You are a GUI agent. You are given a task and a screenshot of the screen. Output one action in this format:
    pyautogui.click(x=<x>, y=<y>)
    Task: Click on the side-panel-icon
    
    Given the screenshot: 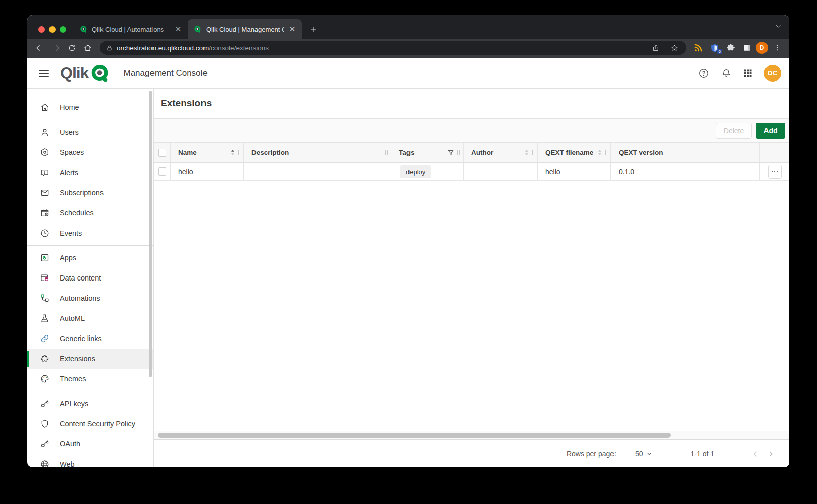 What is the action you would take?
    pyautogui.click(x=747, y=48)
    